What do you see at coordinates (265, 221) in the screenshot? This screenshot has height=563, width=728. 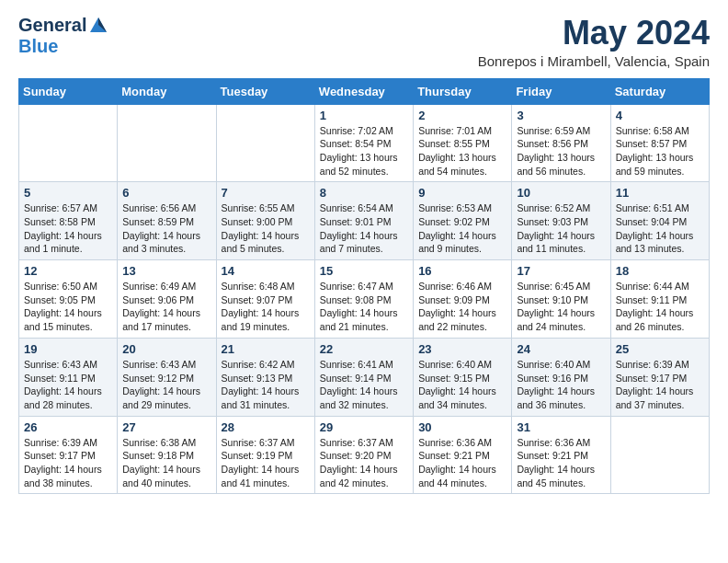 I see `table-row: 7Sunrise: 6:55 AM Sunset: 9:00 PM Daylig…` at bounding box center [265, 221].